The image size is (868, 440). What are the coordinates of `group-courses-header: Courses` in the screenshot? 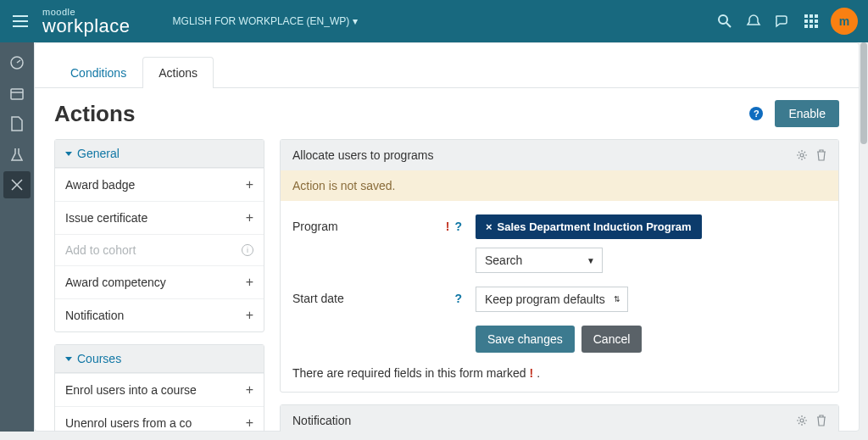 It's located at (159, 359).